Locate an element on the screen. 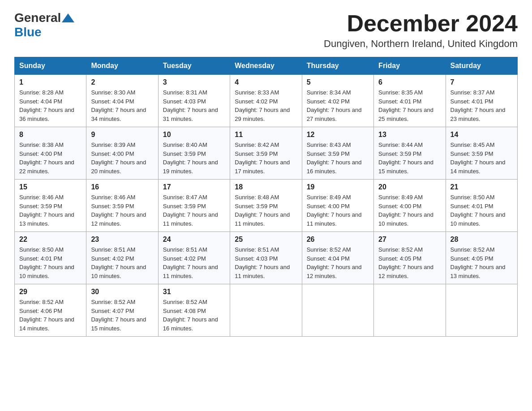 This screenshot has height=411, width=532. day-info: Sunrise: 8:52 AMSunset: 4:05 PMDaylight:… is located at coordinates (482, 263).